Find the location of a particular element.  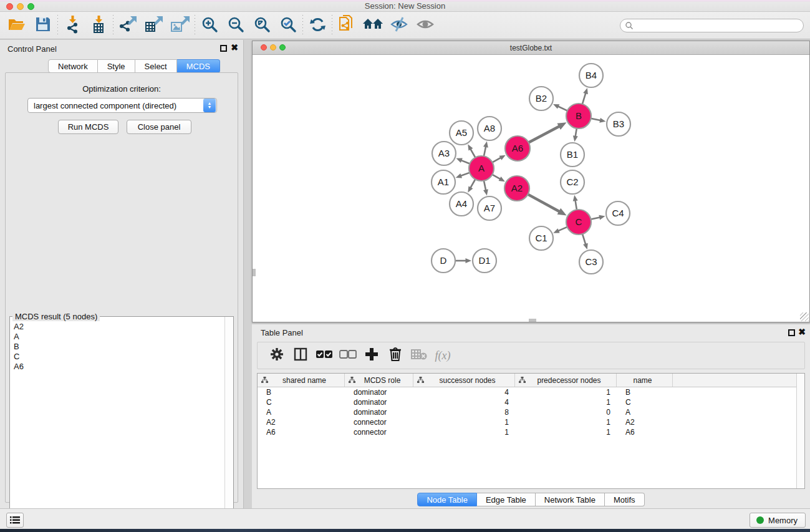

network-hscroll-thumb is located at coordinates (533, 321).